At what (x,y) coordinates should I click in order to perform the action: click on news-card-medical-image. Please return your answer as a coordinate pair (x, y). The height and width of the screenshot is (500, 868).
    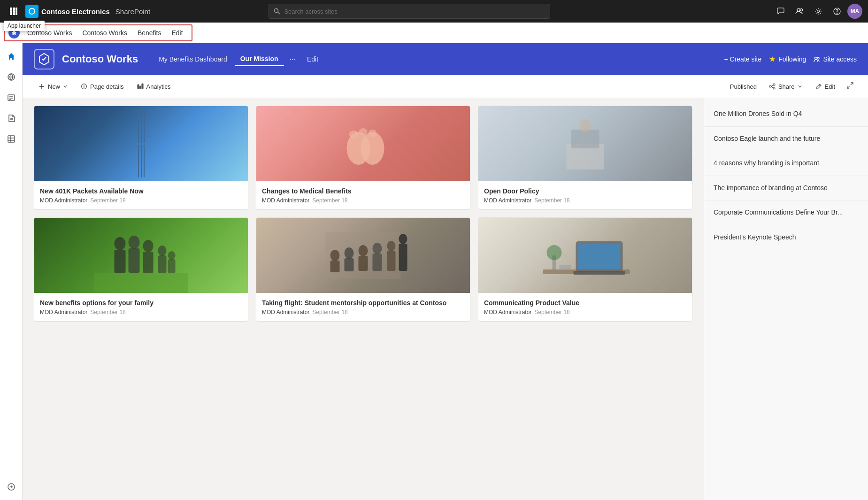
    Looking at the image, I should click on (363, 144).